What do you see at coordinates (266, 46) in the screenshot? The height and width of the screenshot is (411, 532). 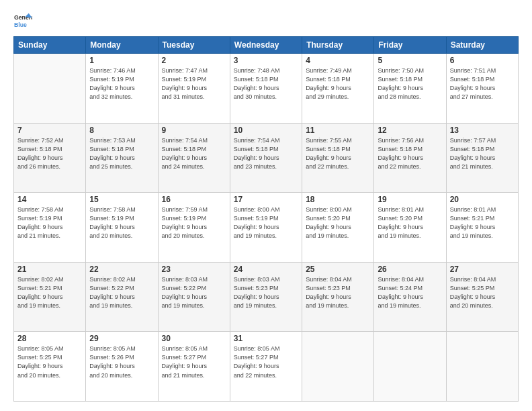 I see `weekday-header-row: SundayMondayTuesdayWednesdayThursdayFrid…` at bounding box center [266, 46].